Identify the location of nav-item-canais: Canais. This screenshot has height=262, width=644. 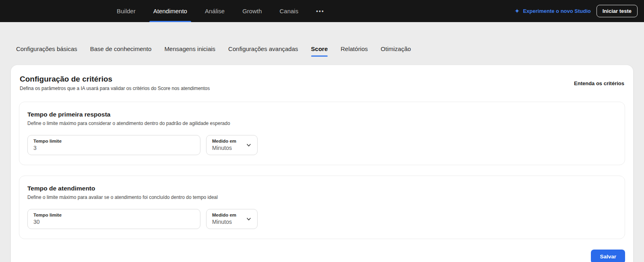
(289, 11).